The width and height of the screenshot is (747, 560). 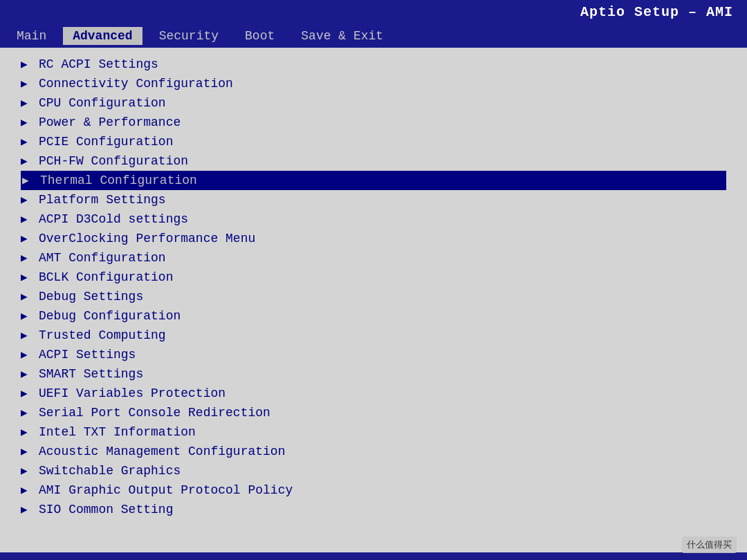 What do you see at coordinates (132, 393) in the screenshot?
I see `menu-item-label: UEFI Variables Protection` at bounding box center [132, 393].